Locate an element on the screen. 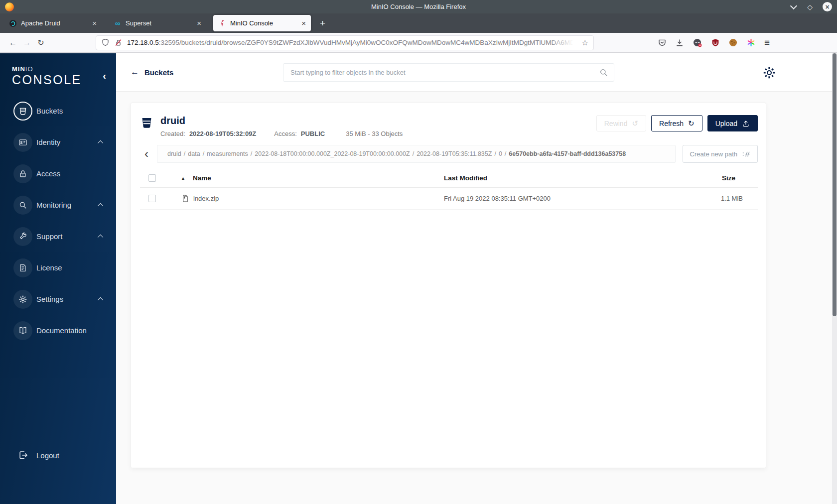  column-header-size: Size is located at coordinates (730, 178).